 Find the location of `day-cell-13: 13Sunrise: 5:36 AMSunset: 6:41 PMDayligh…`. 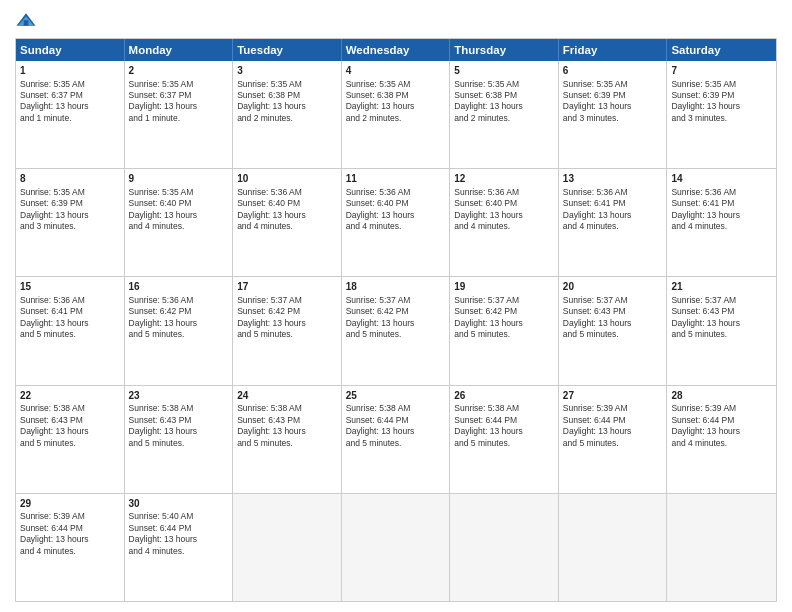

day-cell-13: 13Sunrise: 5:36 AMSunset: 6:41 PMDayligh… is located at coordinates (614, 222).